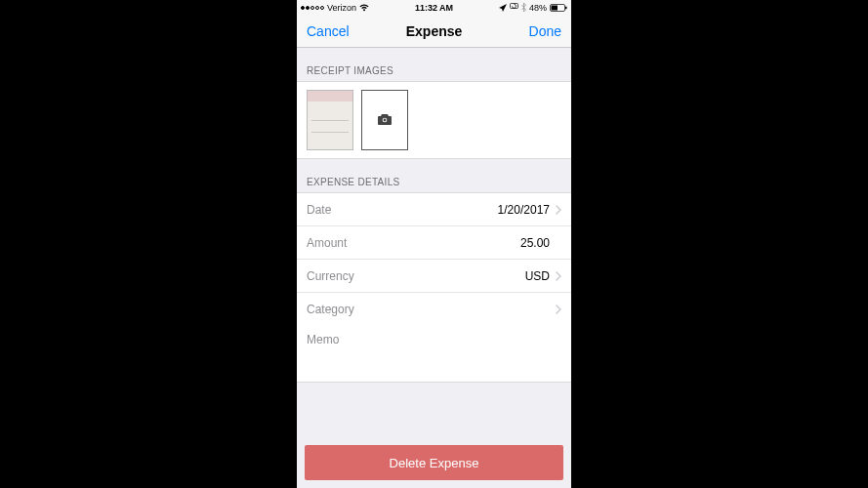  I want to click on status-right: 48%, so click(533, 8).